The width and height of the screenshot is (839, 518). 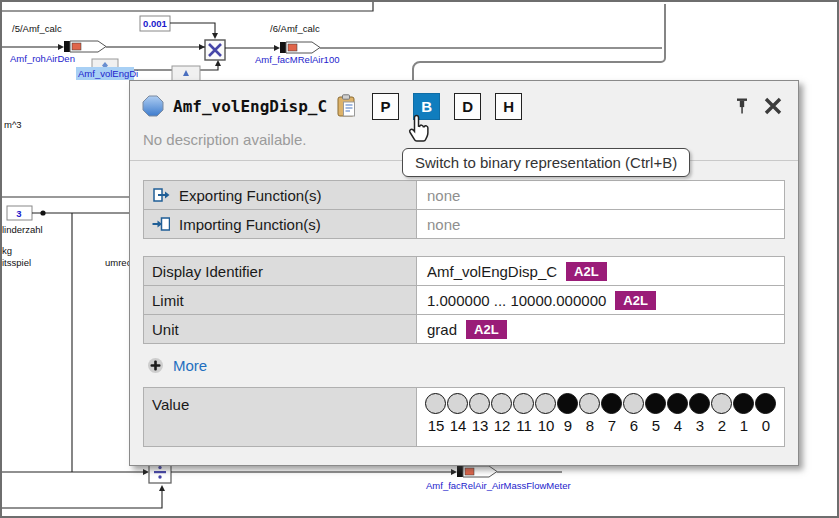 What do you see at coordinates (13, 124) in the screenshot?
I see `unit-annotation: m^3` at bounding box center [13, 124].